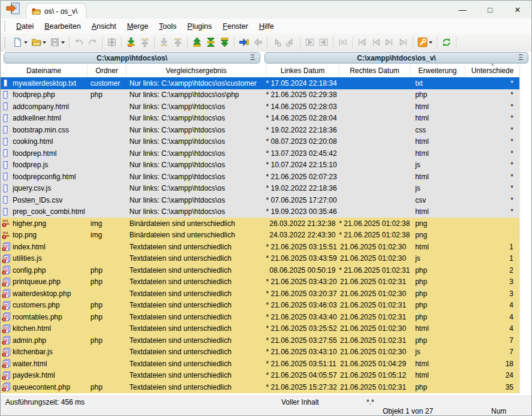 This screenshot has width=532, height=416. I want to click on menu-tools: Tools, so click(168, 26).